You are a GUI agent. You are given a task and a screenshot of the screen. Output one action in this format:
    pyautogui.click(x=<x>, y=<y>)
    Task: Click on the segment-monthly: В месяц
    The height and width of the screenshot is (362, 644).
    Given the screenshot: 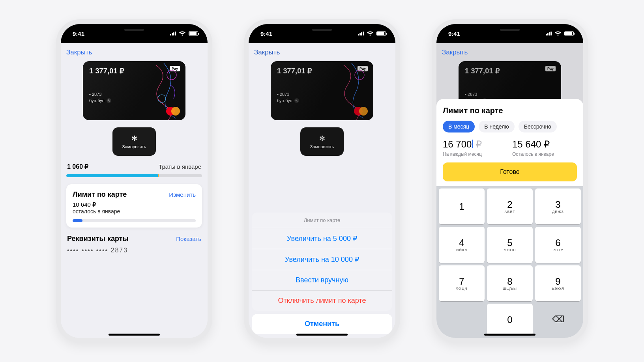 What is the action you would take?
    pyautogui.click(x=459, y=127)
    